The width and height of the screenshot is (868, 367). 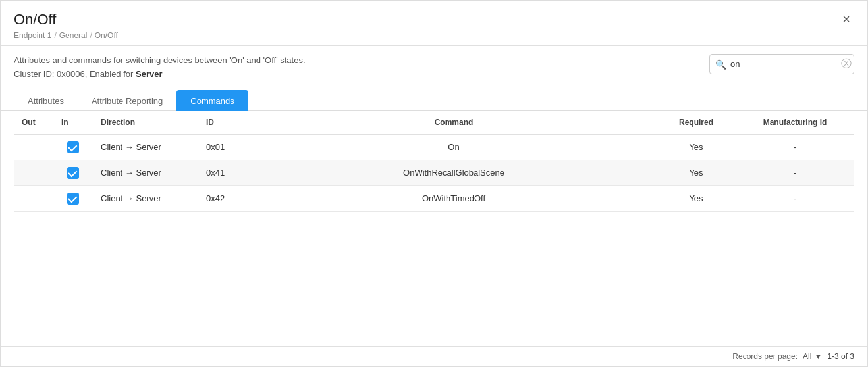 What do you see at coordinates (55, 36) in the screenshot?
I see `breadcrumb-sep-1: /` at bounding box center [55, 36].